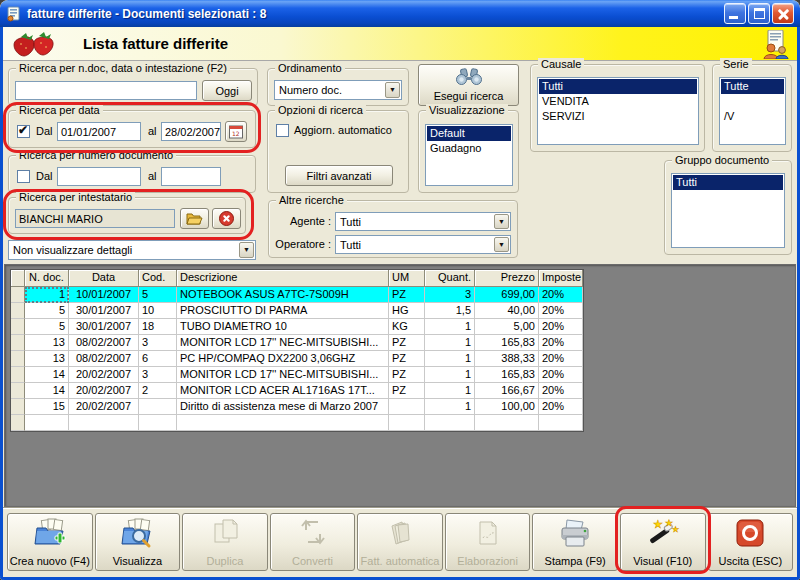 Image resolution: width=800 pixels, height=580 pixels. What do you see at coordinates (450, 311) in the screenshot?
I see `table-cell: 1,5` at bounding box center [450, 311].